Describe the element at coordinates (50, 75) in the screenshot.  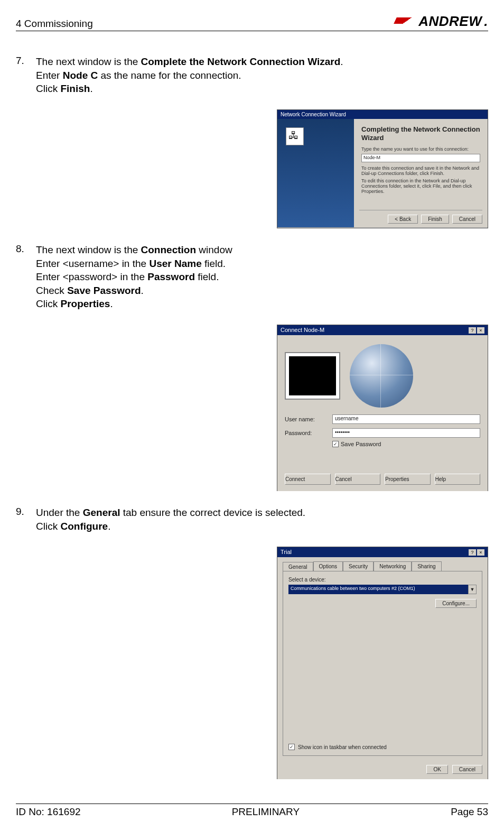
I see `text: Enter` at that location.